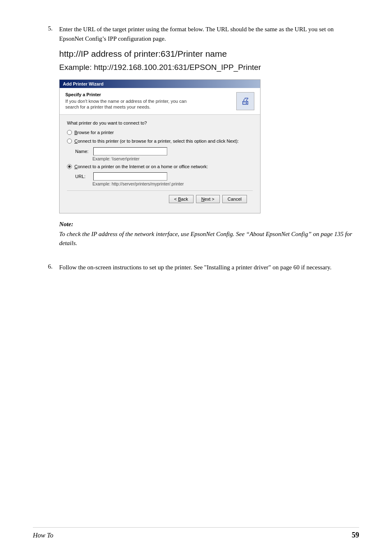 The height and width of the screenshot is (556, 392). Describe the element at coordinates (160, 167) in the screenshot. I see `radio-connect-internet: Connect to a printer on the Internet or …` at that location.